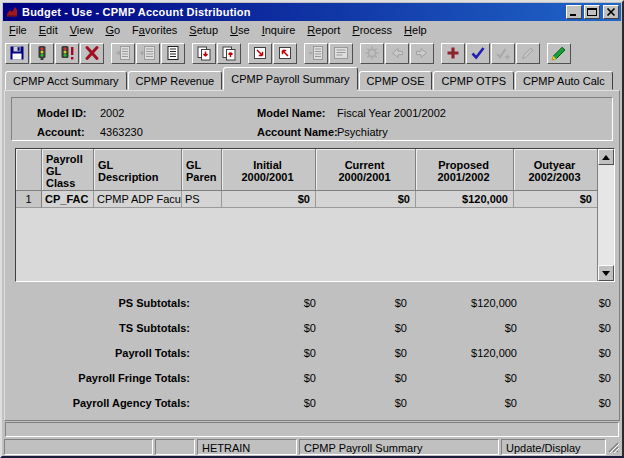 This screenshot has width=624, height=458. What do you see at coordinates (29, 200) in the screenshot?
I see `row-number-cell: 1` at bounding box center [29, 200].